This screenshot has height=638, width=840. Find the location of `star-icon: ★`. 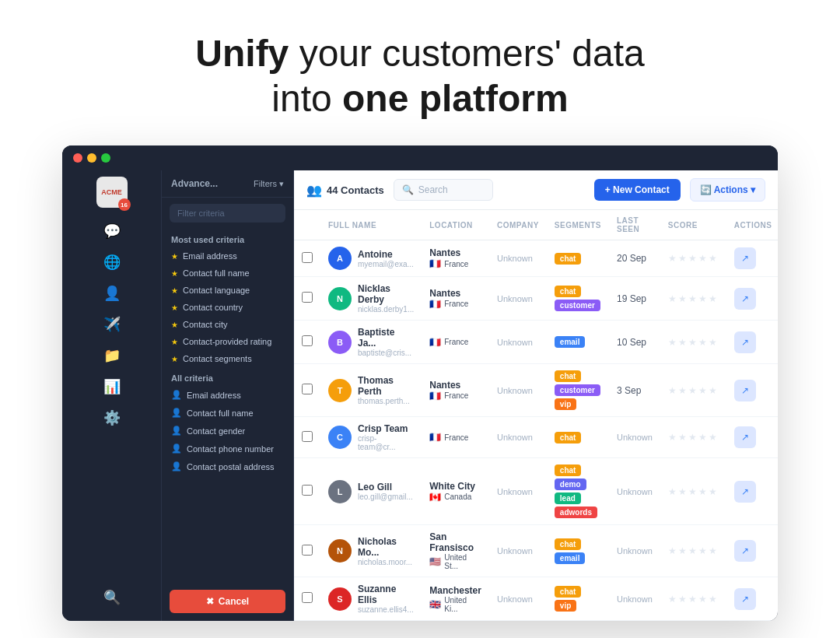

star-icon: ★ is located at coordinates (174, 359).